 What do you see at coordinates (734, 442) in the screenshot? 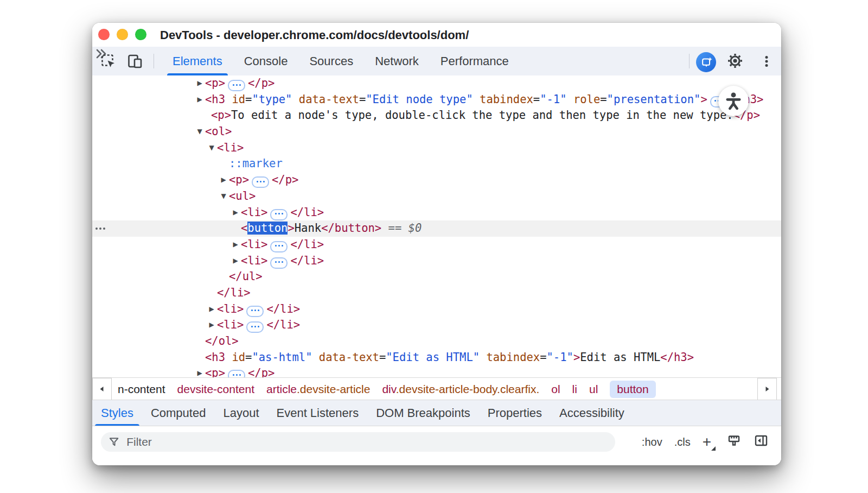
I see `rendering-brush-icon` at bounding box center [734, 442].